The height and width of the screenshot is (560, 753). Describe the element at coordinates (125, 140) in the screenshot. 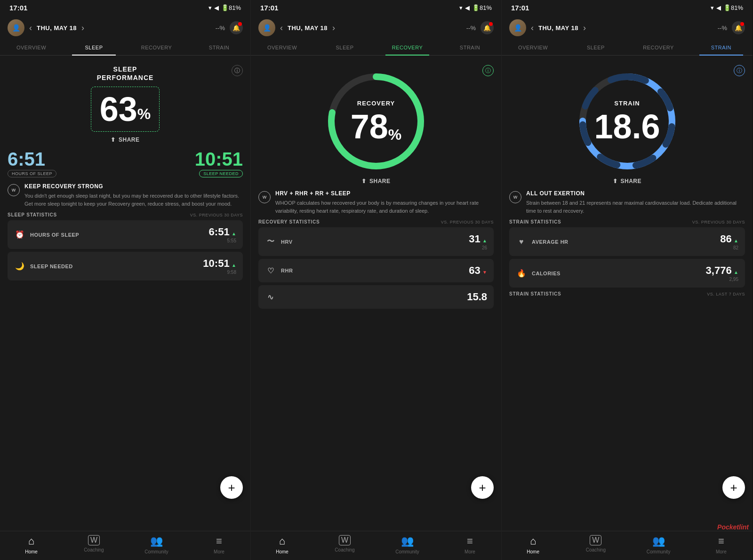

I see `sleep-share-btn: ⬆ SHARE` at that location.